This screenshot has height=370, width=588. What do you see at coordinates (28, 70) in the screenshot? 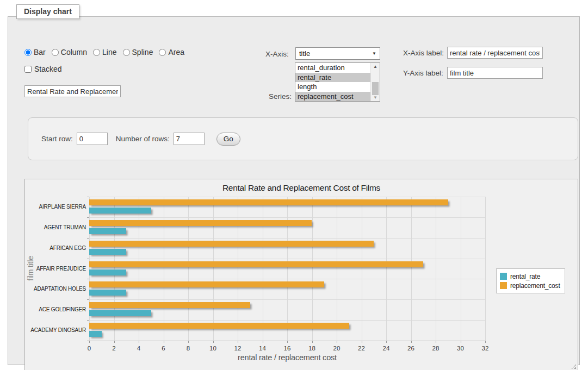
I see `stacked-checkbox` at bounding box center [28, 70].